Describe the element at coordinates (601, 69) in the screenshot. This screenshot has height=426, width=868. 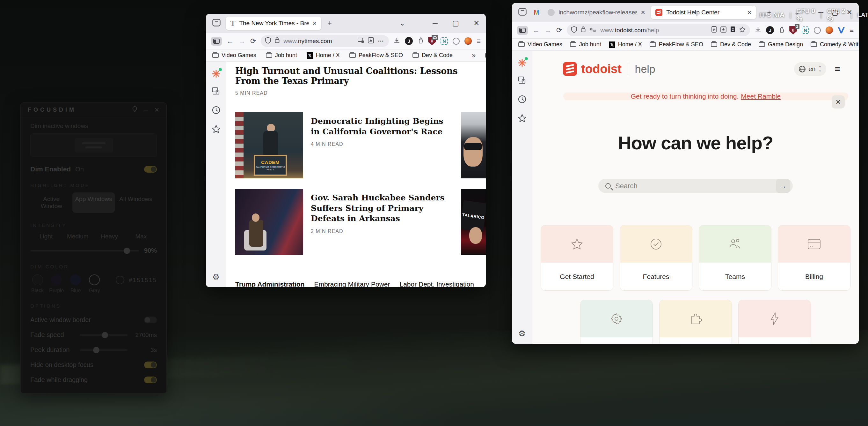
I see `todoist-brand-text: todoist` at that location.